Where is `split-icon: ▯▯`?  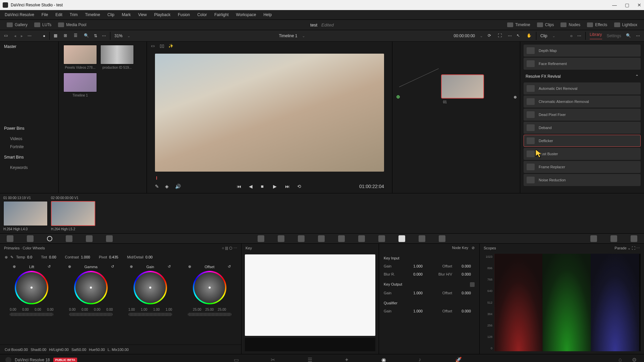
split-icon: ▯▯ is located at coordinates (162, 46).